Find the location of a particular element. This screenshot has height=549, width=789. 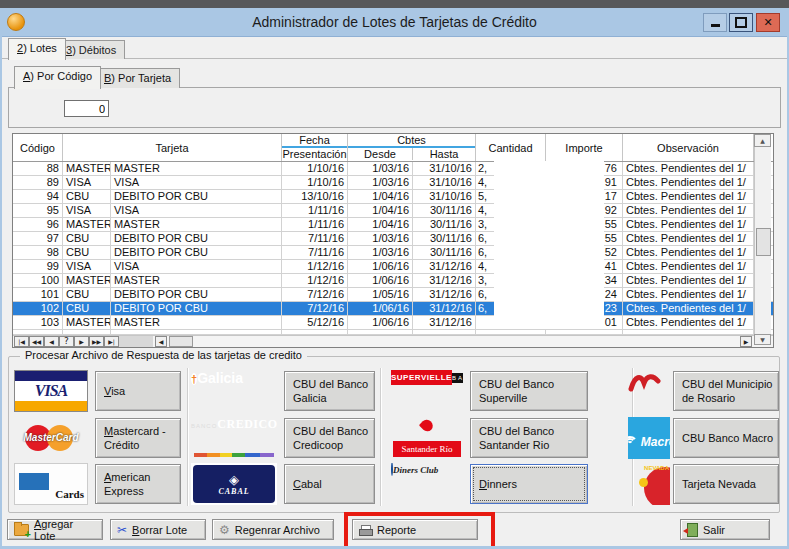

desktop-top-strip is located at coordinates (394, 4).